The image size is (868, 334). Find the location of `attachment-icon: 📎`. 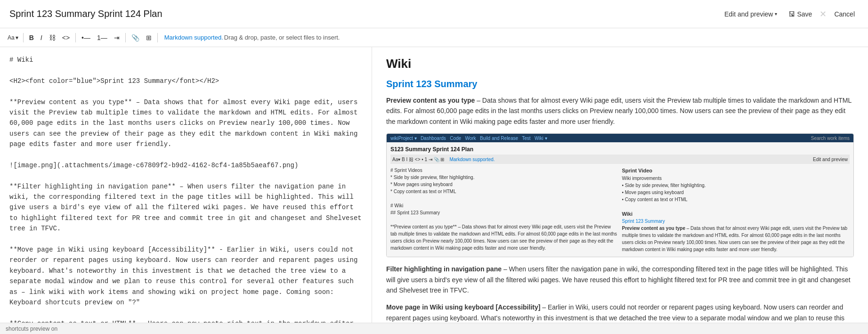

attachment-icon: 📎 is located at coordinates (136, 38).